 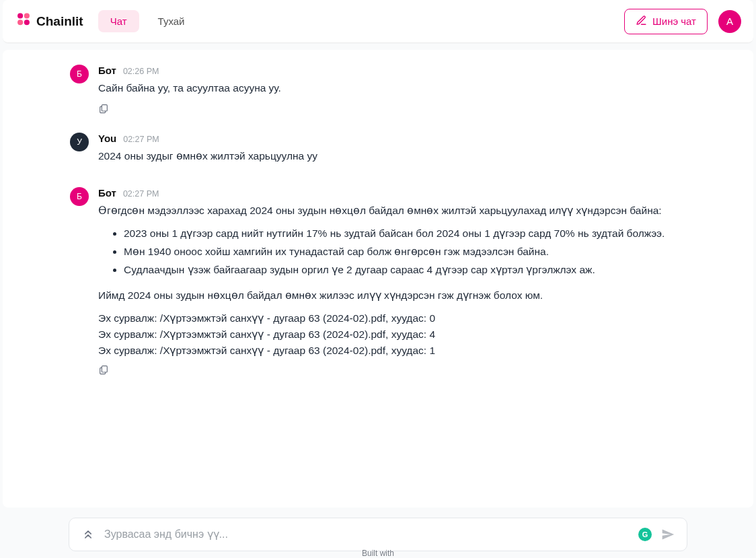 What do you see at coordinates (378, 90) in the screenshot?
I see `message-row: ББот02:26 PMСайн байна уу, та асуултаа а…` at bounding box center [378, 90].